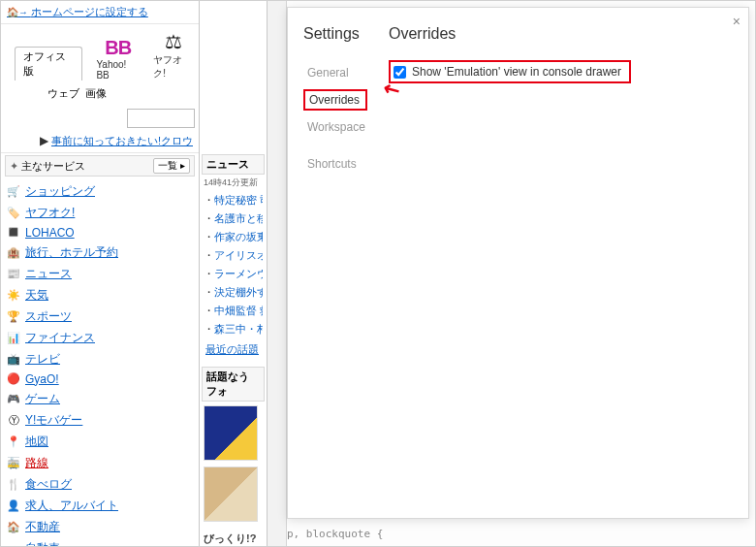 This screenshot has width=756, height=547. I want to click on auction-label: ヤフオク!, so click(173, 67).